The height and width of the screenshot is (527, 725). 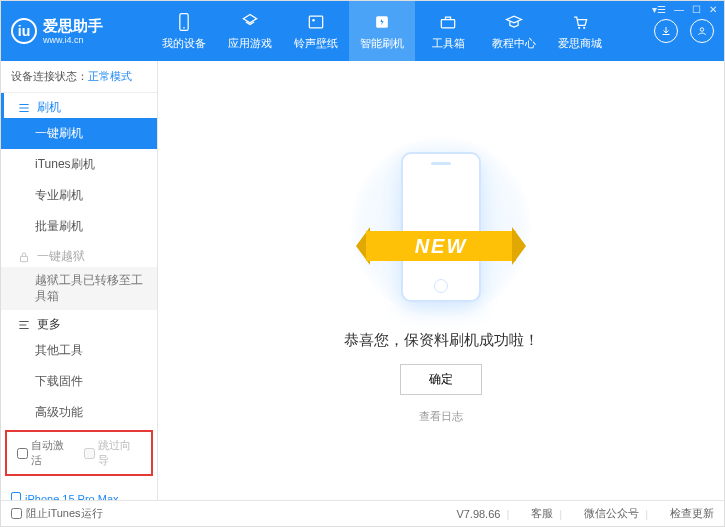 I want to click on success-illustration: NEW, so click(x=441, y=227).